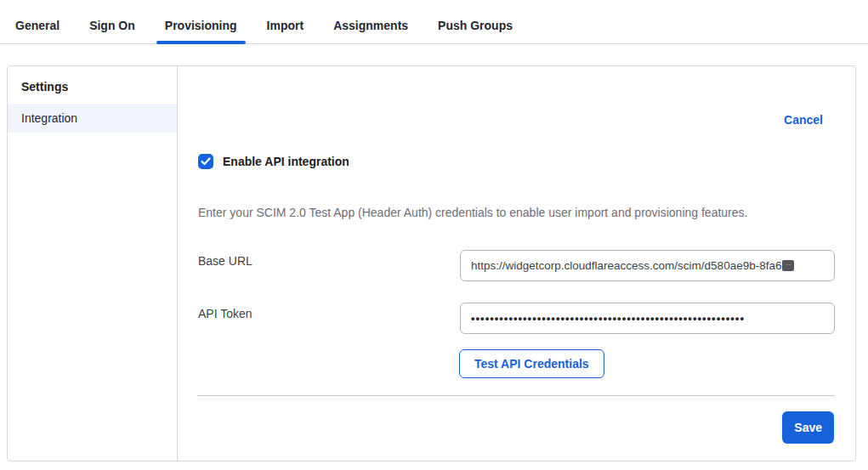 Image resolution: width=868 pixels, height=470 pixels. I want to click on sidebar-header-settings: Settings, so click(92, 88).